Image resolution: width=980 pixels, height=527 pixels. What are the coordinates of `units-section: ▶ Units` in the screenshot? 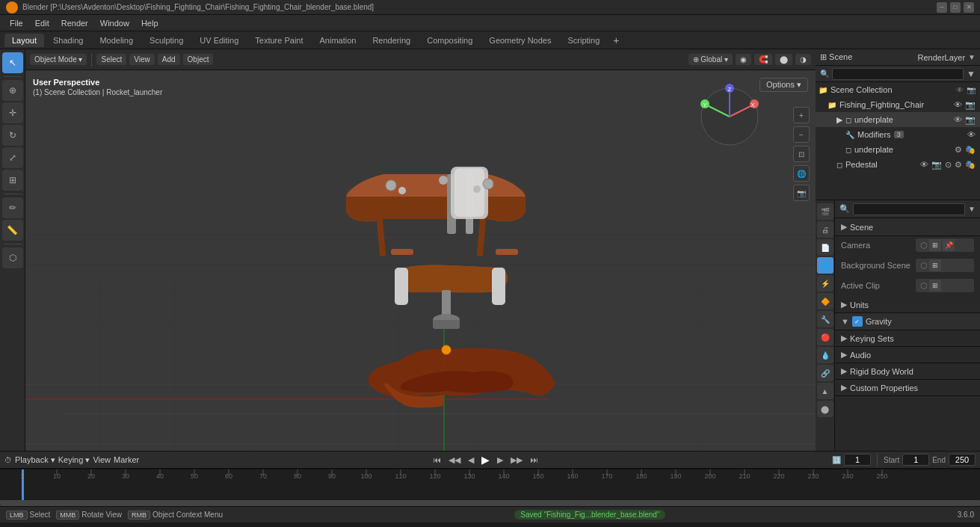 It's located at (907, 305).